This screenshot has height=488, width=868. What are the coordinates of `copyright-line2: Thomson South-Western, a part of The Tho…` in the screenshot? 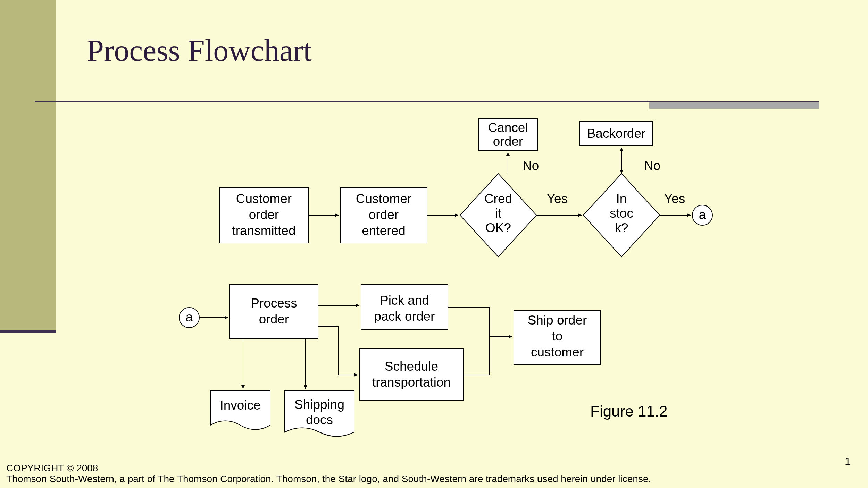 It's located at (328, 479).